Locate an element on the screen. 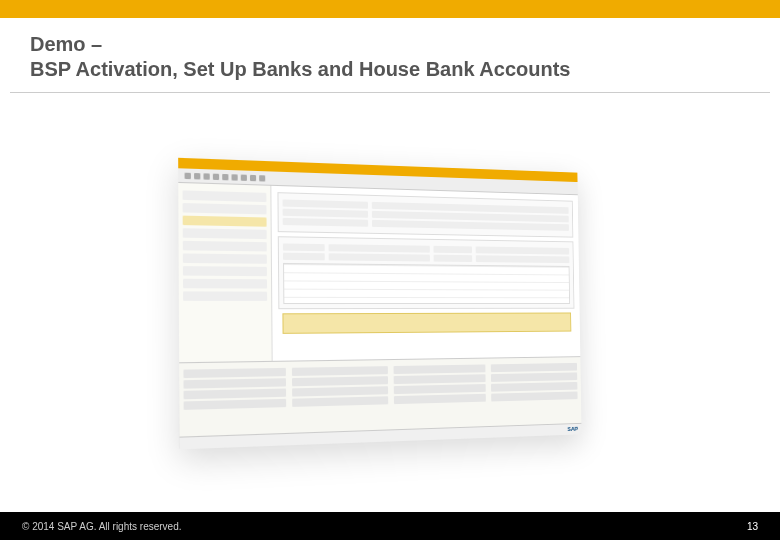 The image size is (780, 540). copyright-text: © 2014 SAP AG. All rights reserved. is located at coordinates (102, 526).